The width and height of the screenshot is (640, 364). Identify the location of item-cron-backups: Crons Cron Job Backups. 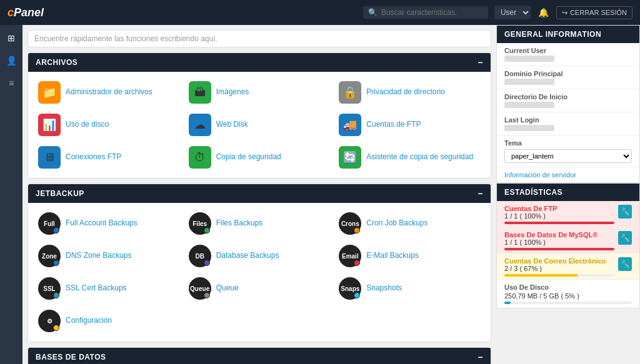
(410, 224).